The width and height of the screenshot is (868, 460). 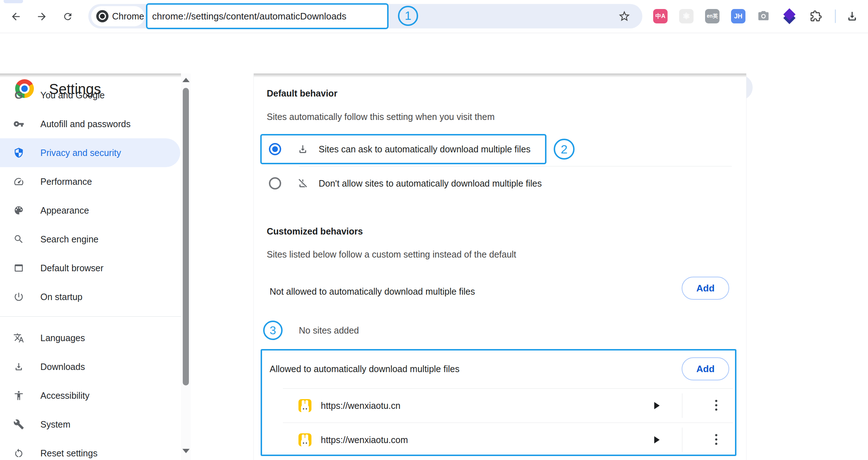 What do you see at coordinates (72, 95) in the screenshot?
I see `sidebar-item-label: You and Google` at bounding box center [72, 95].